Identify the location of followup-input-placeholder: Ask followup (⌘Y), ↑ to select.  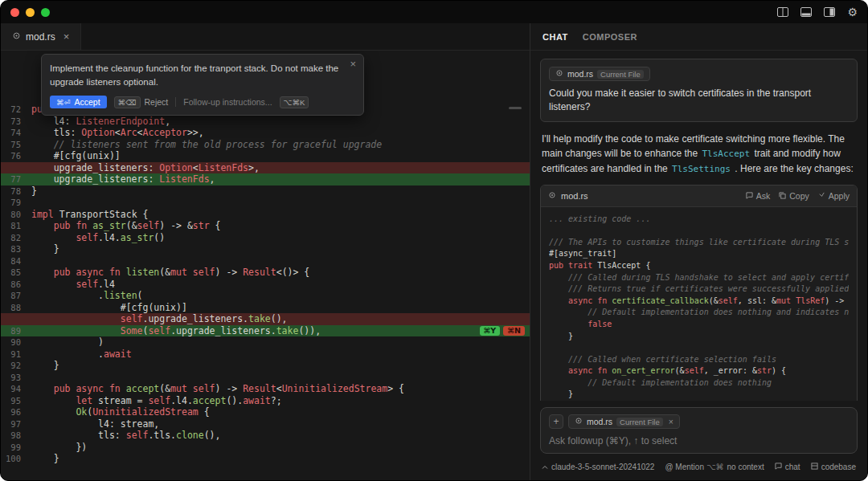
(699, 441).